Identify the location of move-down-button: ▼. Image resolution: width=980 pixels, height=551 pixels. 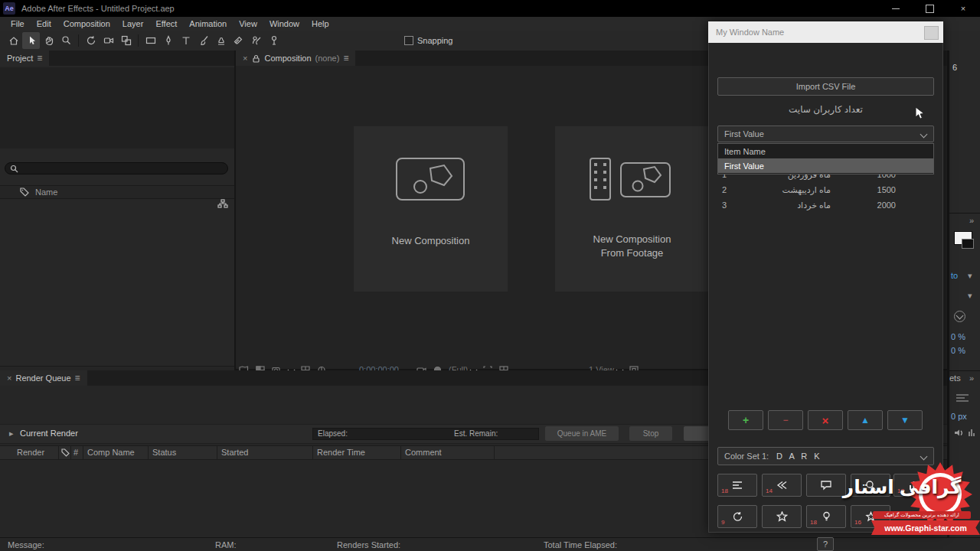
(905, 420).